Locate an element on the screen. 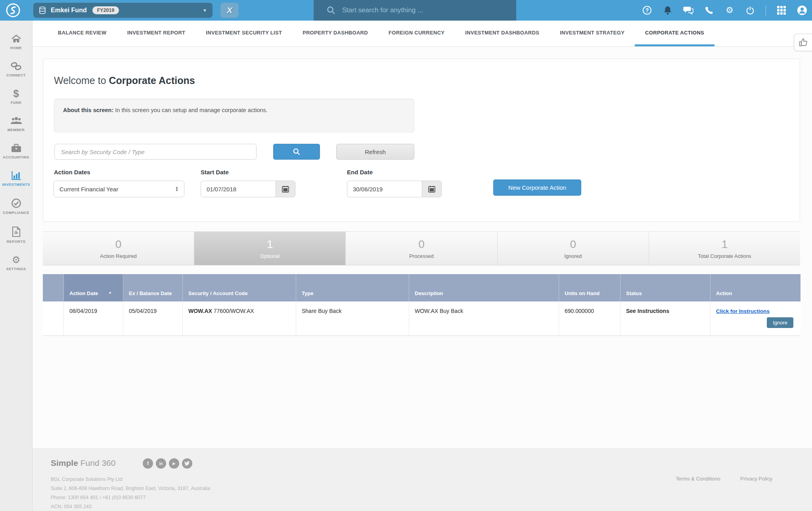  app-logo-icon is located at coordinates (13, 10).